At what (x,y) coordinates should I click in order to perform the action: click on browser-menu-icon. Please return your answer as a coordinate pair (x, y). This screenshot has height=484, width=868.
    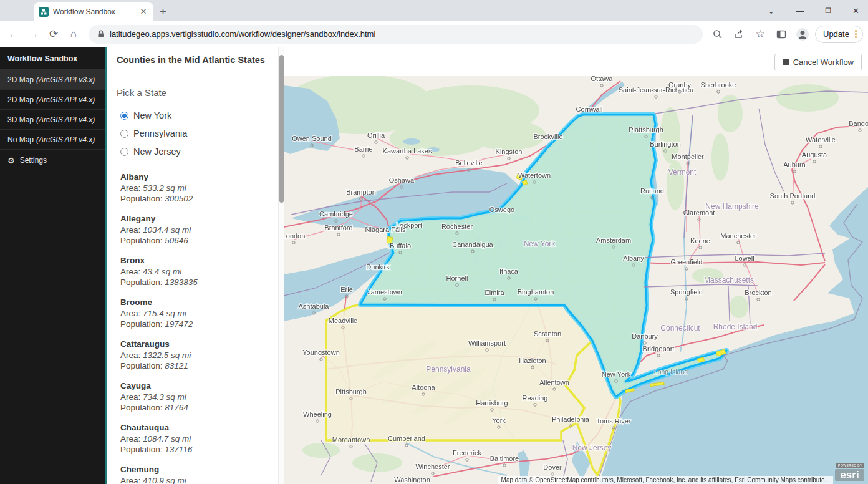
    Looking at the image, I should click on (856, 34).